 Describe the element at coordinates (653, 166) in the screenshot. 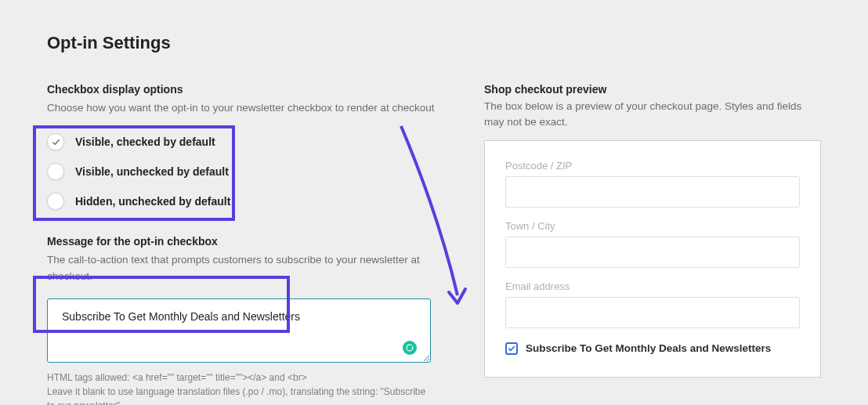

I see `preview-postcode-label: Postcode / ZIP` at that location.